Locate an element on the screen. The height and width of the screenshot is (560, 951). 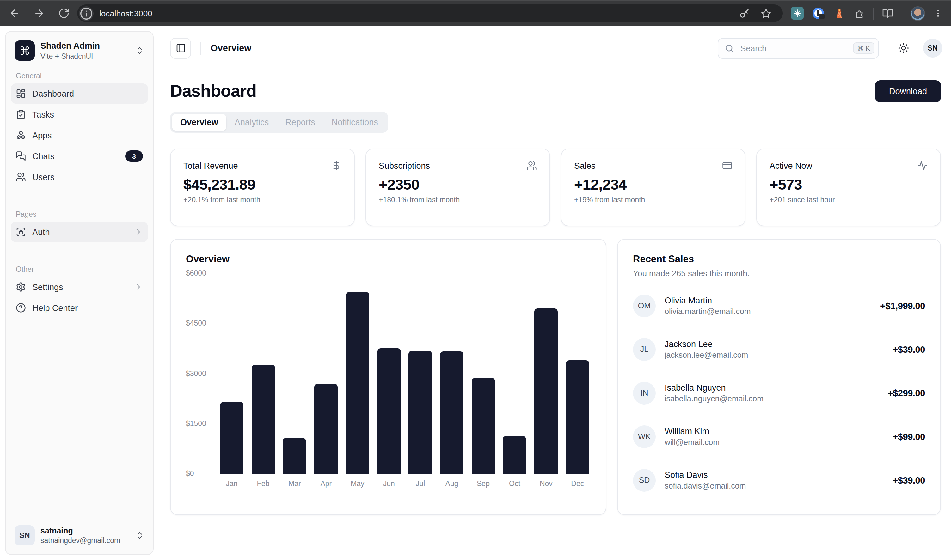
command-icon is located at coordinates (25, 51).